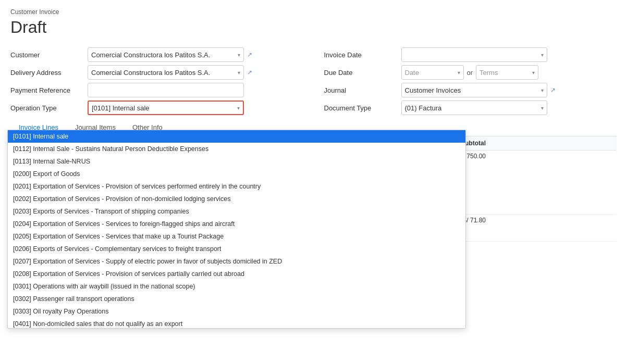 The image size is (627, 364). What do you see at coordinates (542, 108) in the screenshot?
I see `doc-type-arrow-icon: ▾` at bounding box center [542, 108].